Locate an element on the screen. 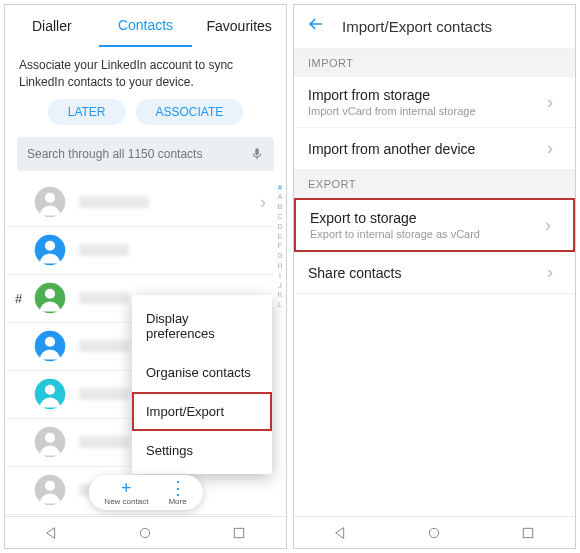 The image size is (580, 553). back-button is located at coordinates (316, 26).